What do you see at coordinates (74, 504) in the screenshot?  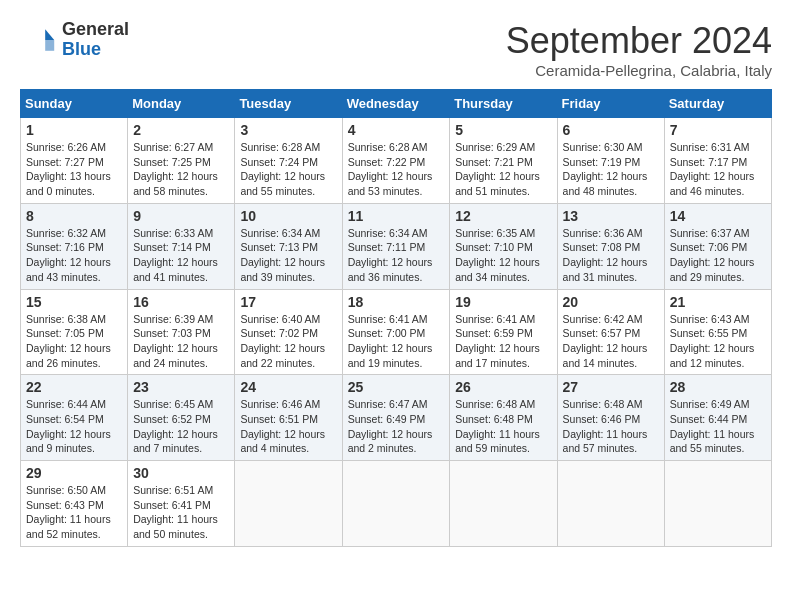 I see `calendar-cell: 29Sunrise: 6:50 AM Sunset: 6:43 PM Dayli…` at bounding box center [74, 504].